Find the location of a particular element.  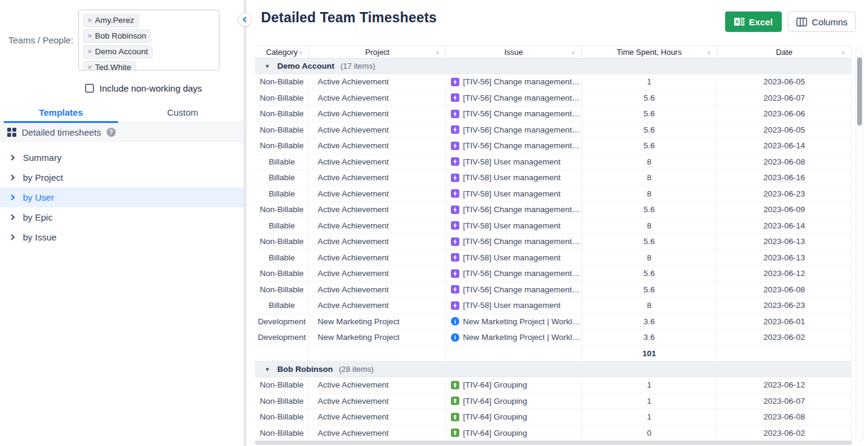

group-header-row: ▼Bob Robinson(28 items) is located at coordinates (553, 369).